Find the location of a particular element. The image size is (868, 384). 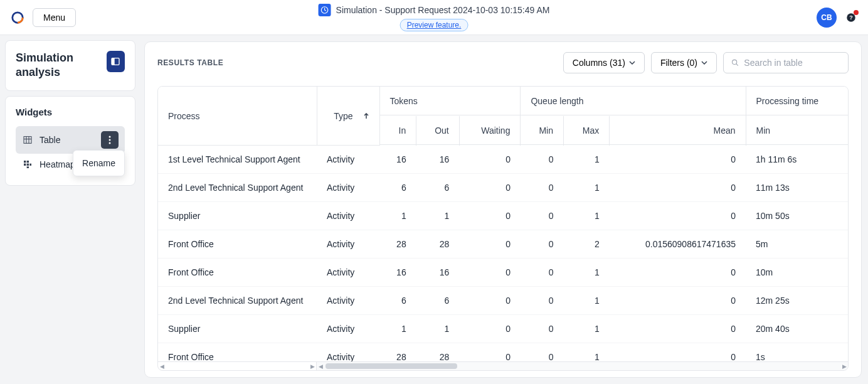

cell-out: 1 is located at coordinates (438, 216).